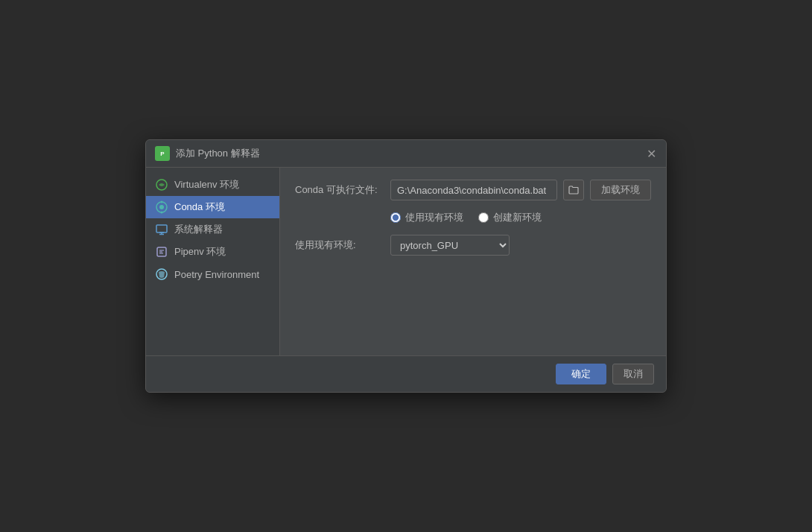  What do you see at coordinates (406, 374) in the screenshot?
I see `dialog-footer: 确定 取消` at bounding box center [406, 374].